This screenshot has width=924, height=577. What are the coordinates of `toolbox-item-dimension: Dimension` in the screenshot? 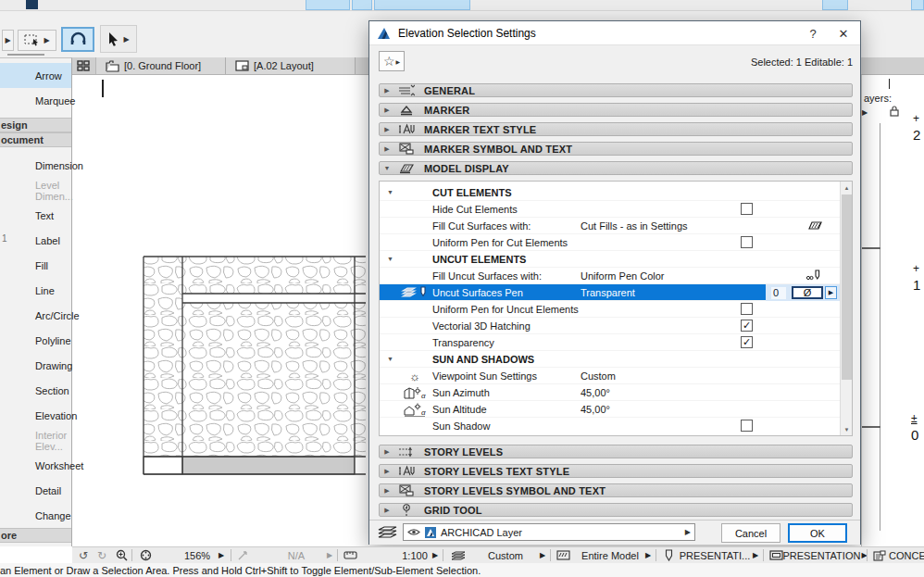 It's located at (35, 165).